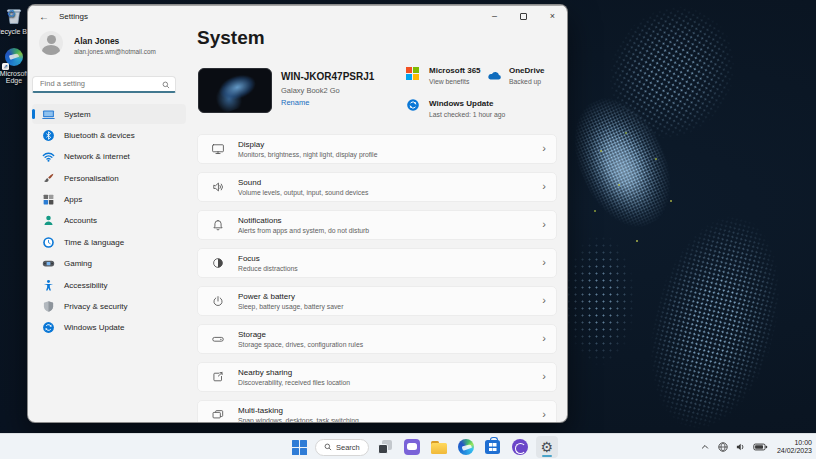 This screenshot has height=459, width=816. I want to click on search-box, so click(104, 84).